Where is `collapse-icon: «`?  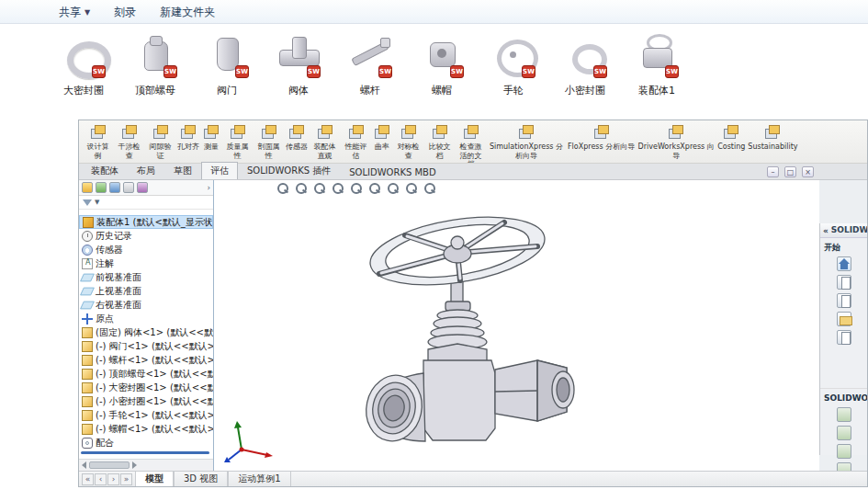 collapse-icon: « is located at coordinates (826, 231).